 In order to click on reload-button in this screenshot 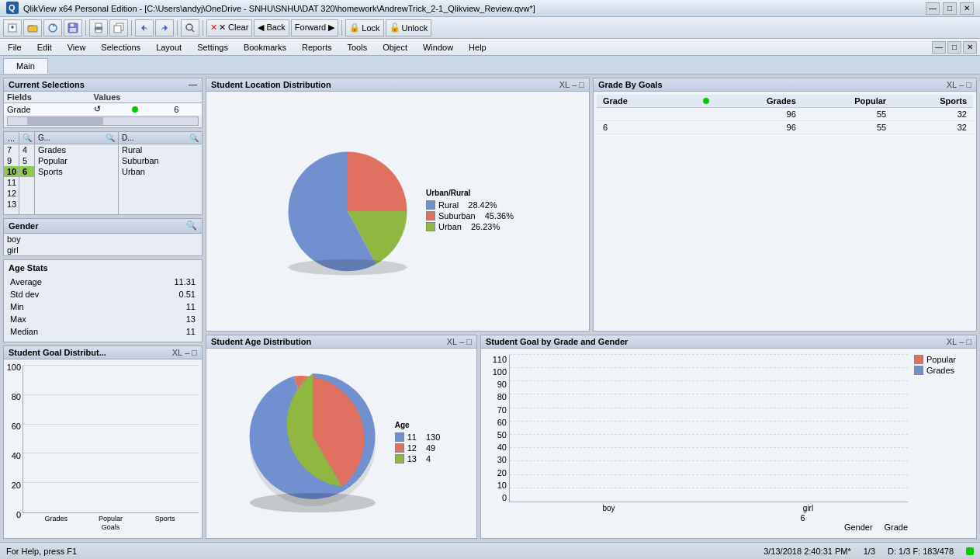, I will do `click(53, 28)`.